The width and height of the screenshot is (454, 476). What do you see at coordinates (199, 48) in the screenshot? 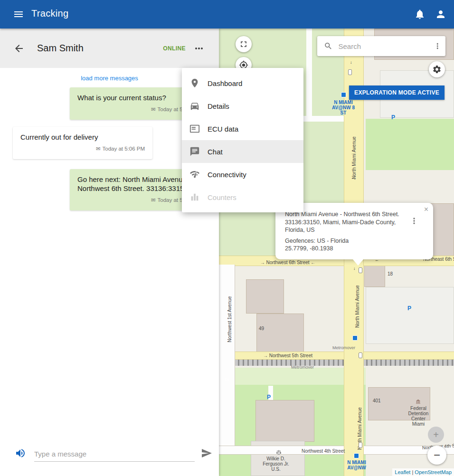
I see `more-horiz-icon` at bounding box center [199, 48].